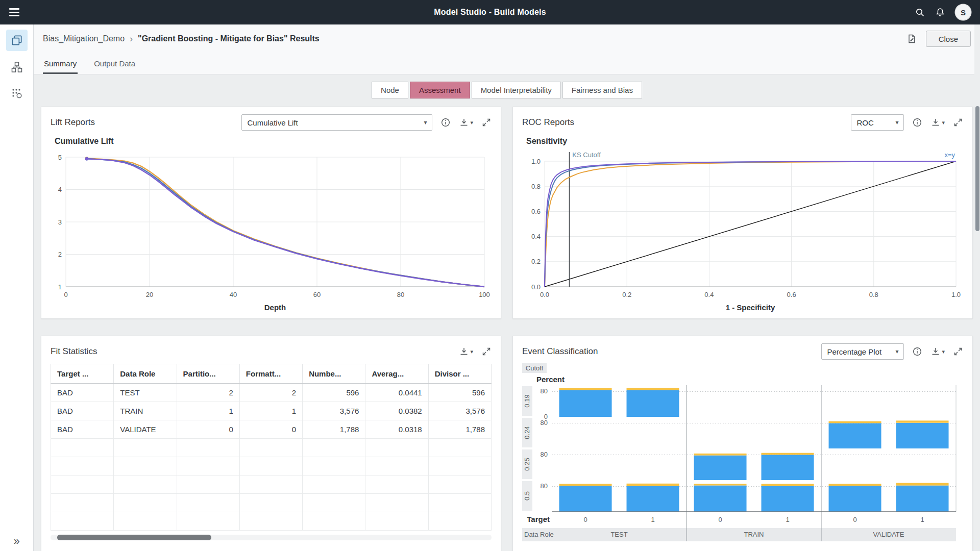 The image size is (980, 551). Describe the element at coordinates (271, 374) in the screenshot. I see `column-header: Formatt...` at that location.